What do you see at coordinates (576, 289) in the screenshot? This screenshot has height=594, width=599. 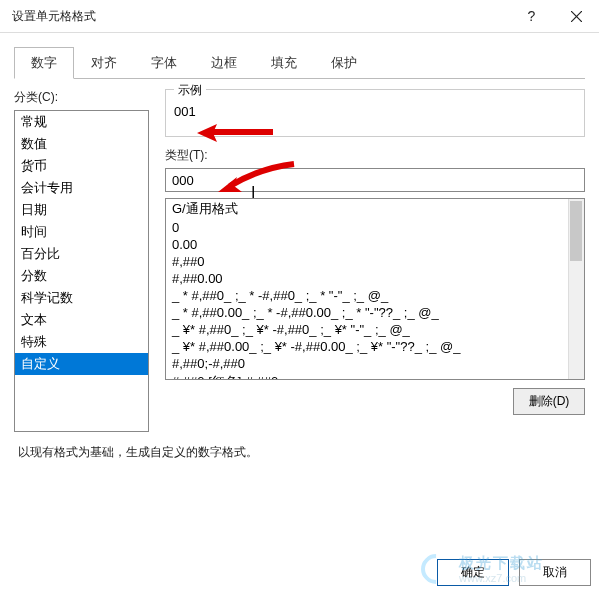 I see `format-scrollbar` at bounding box center [576, 289].